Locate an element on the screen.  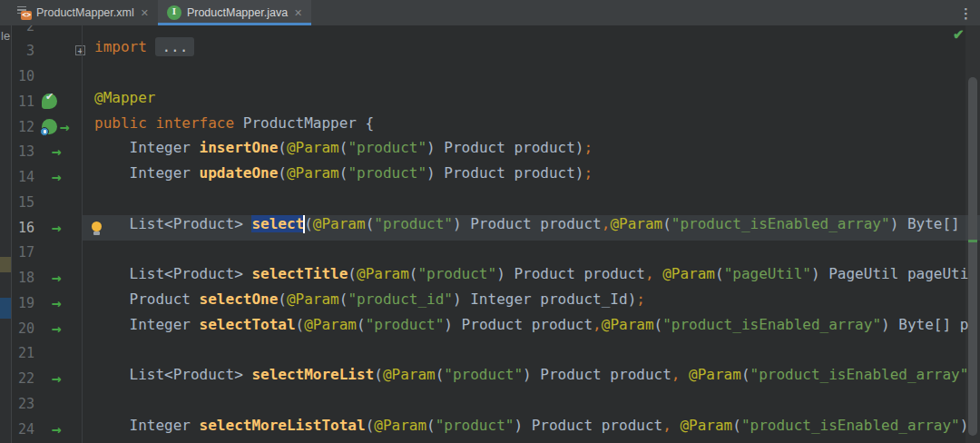
code-token: Product is located at coordinates (147, 300).